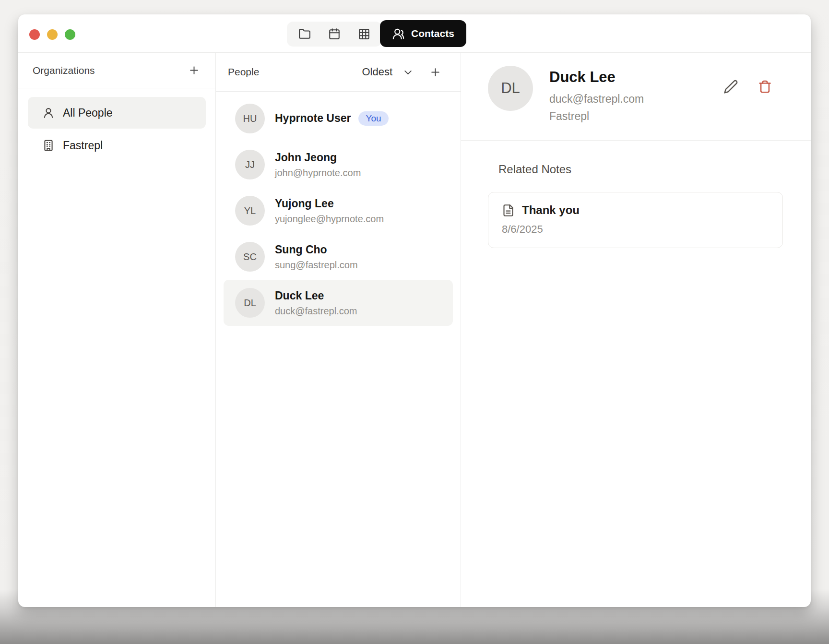 This screenshot has height=644, width=829. What do you see at coordinates (250, 257) in the screenshot?
I see `person-avatar: SC` at bounding box center [250, 257].